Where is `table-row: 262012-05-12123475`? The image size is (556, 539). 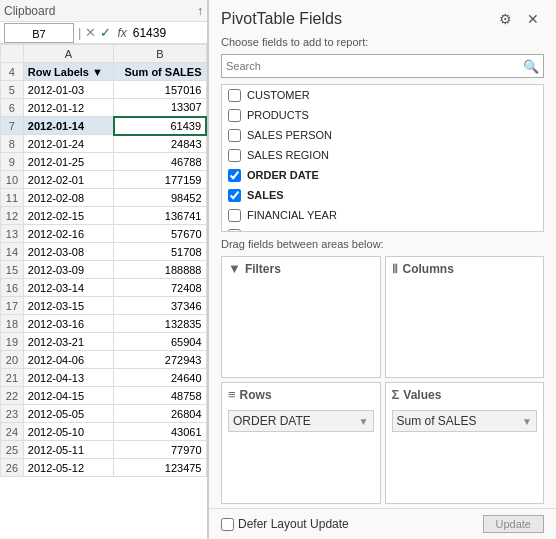 table-row: 262012-05-12123475 is located at coordinates (104, 468).